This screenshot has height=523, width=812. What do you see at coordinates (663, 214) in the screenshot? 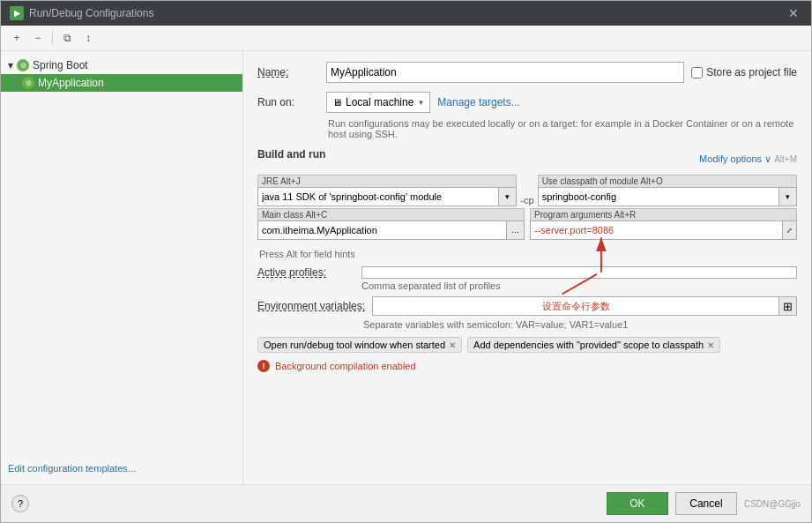
I see `program-args-header: Program arguments Alt+R` at bounding box center [663, 214].